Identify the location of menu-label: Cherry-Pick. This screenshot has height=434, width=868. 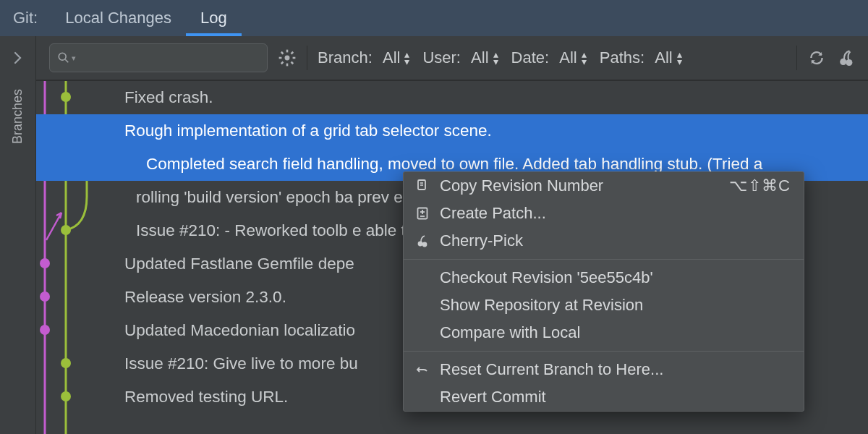
(482, 241).